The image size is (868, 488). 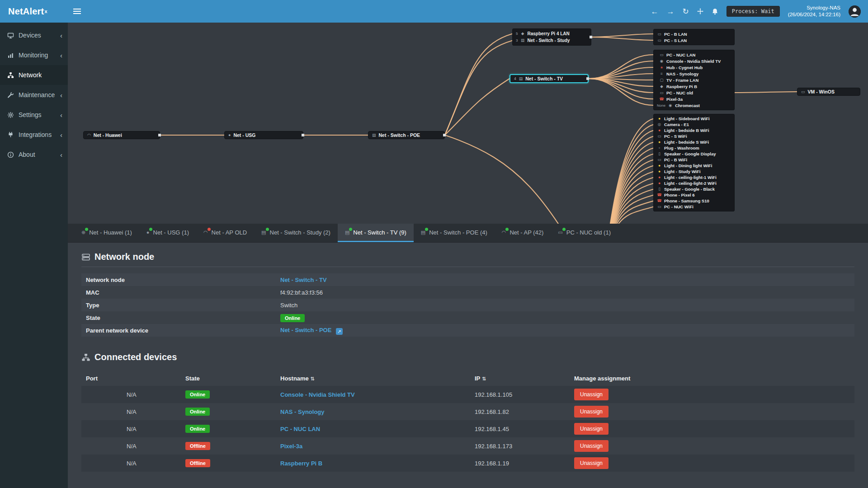 What do you see at coordinates (565, 280) in the screenshot?
I see `node-name-link: Net - Switch - TV` at bounding box center [565, 280].